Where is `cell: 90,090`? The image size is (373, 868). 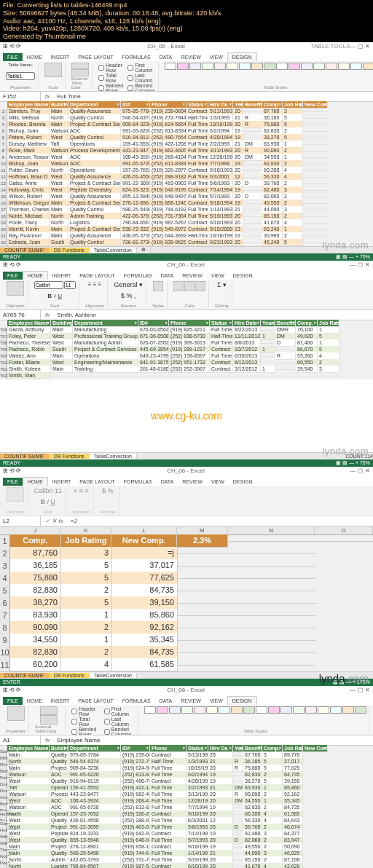 cell: 90,090 is located at coordinates (36, 628).